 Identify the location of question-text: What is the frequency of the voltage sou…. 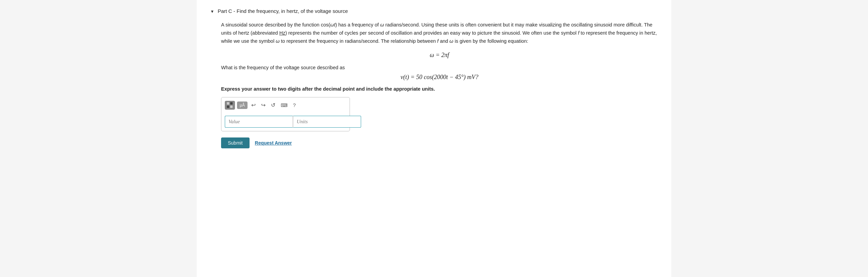
(439, 68).